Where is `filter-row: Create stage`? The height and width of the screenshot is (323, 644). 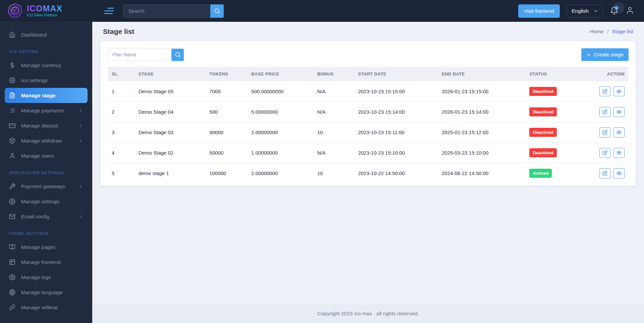
filter-row: Create stage is located at coordinates (368, 55).